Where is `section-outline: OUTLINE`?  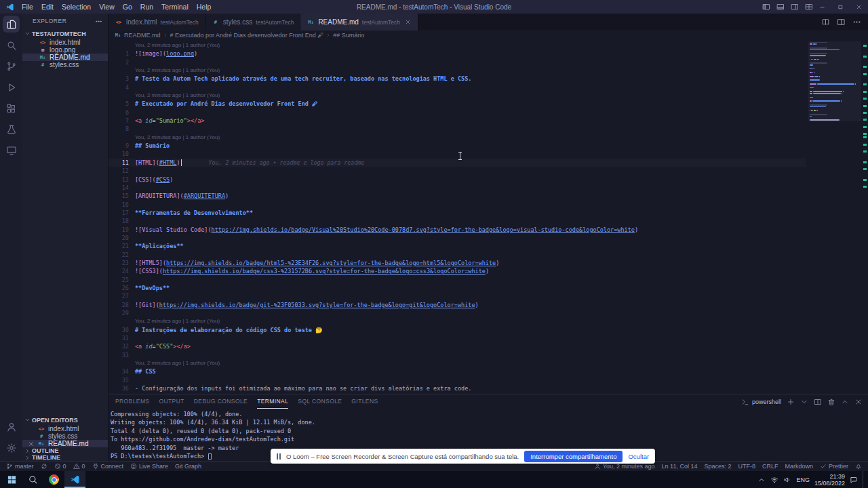 section-outline: OUTLINE is located at coordinates (65, 451).